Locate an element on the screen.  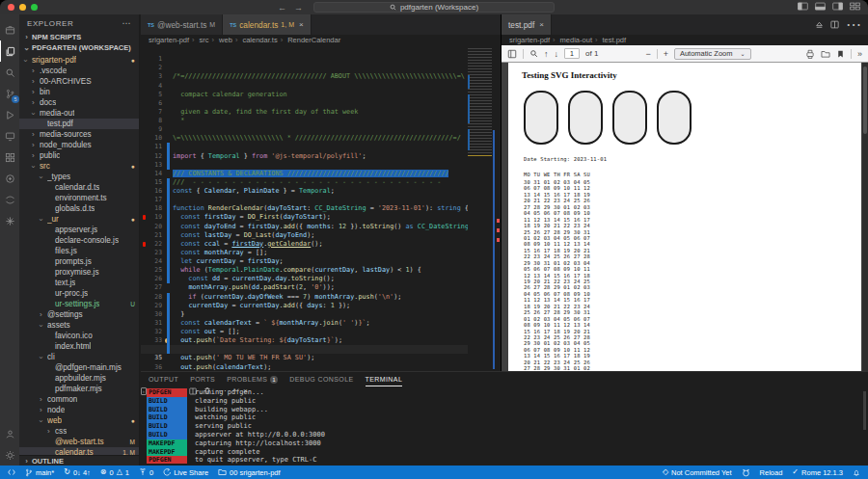
tree-item: _types is located at coordinates (79, 177).